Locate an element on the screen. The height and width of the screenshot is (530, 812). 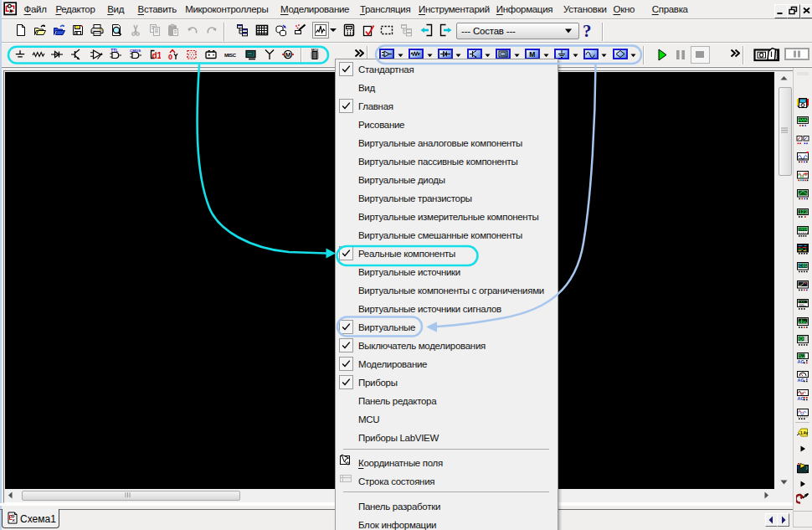
svg-text: 01 is located at coordinates (804, 265).